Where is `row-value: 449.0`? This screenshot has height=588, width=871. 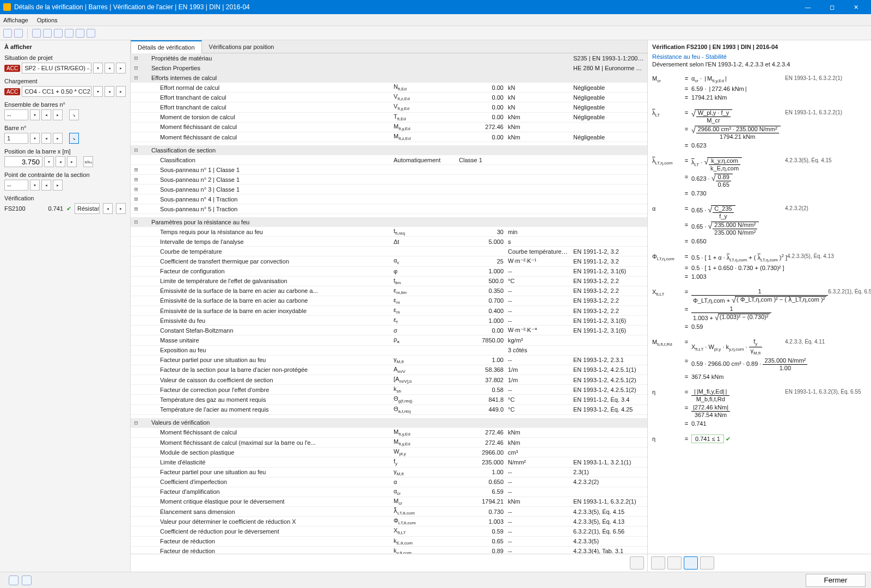 row-value: 449.0 is located at coordinates (481, 409).